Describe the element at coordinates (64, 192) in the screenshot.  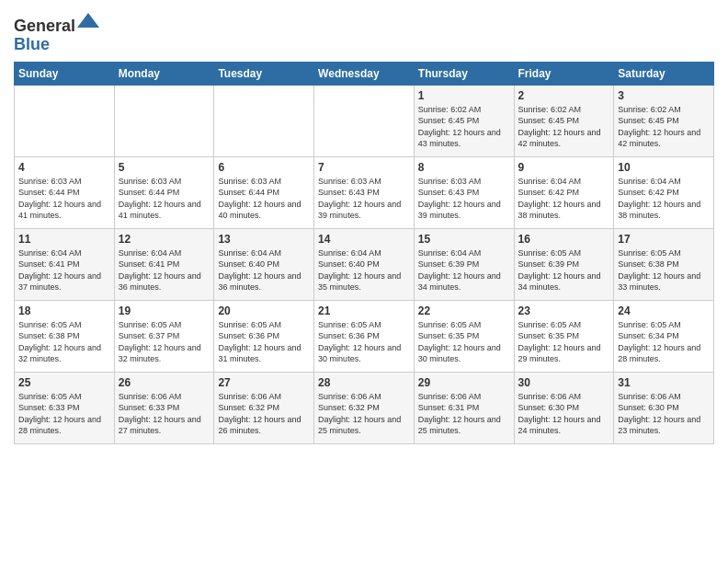
I see `calendar-cell: 4Sunrise: 6:03 AM Sunset: 6:44 PM Daylig…` at that location.